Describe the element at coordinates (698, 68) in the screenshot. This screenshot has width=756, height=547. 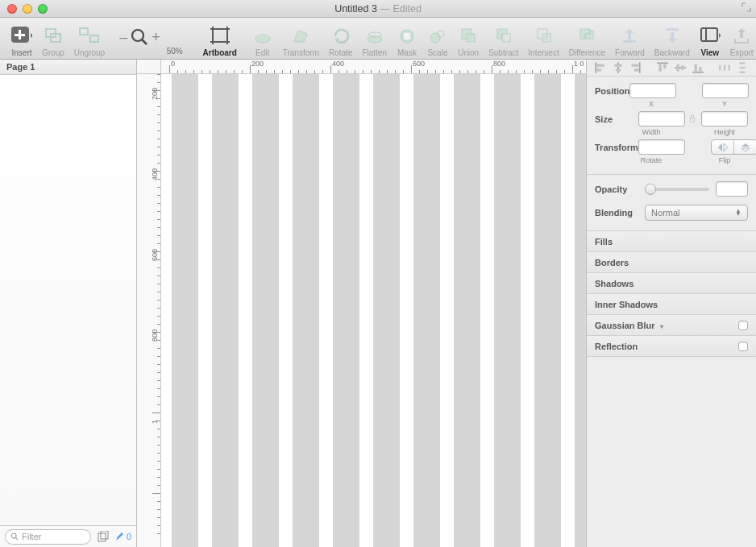
I see `align-bottom-icon` at that location.